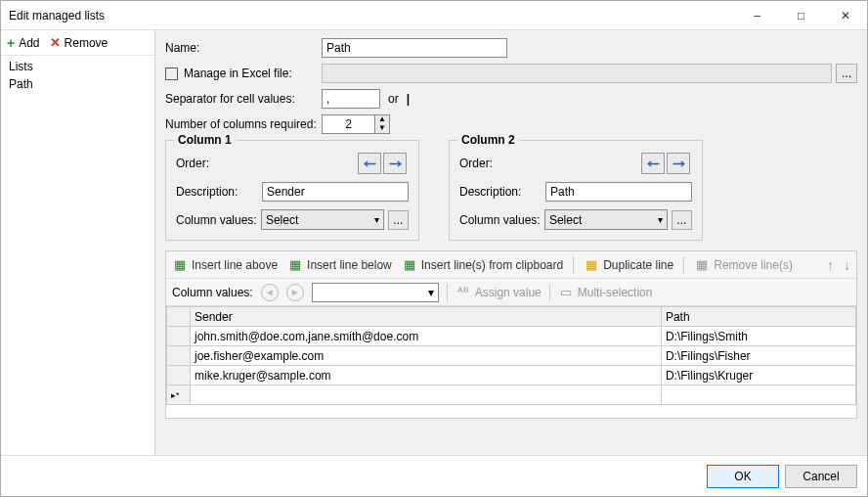 The height and width of the screenshot is (497, 868). What do you see at coordinates (243, 99) in the screenshot?
I see `separator-label: Separator for cell values:` at bounding box center [243, 99].